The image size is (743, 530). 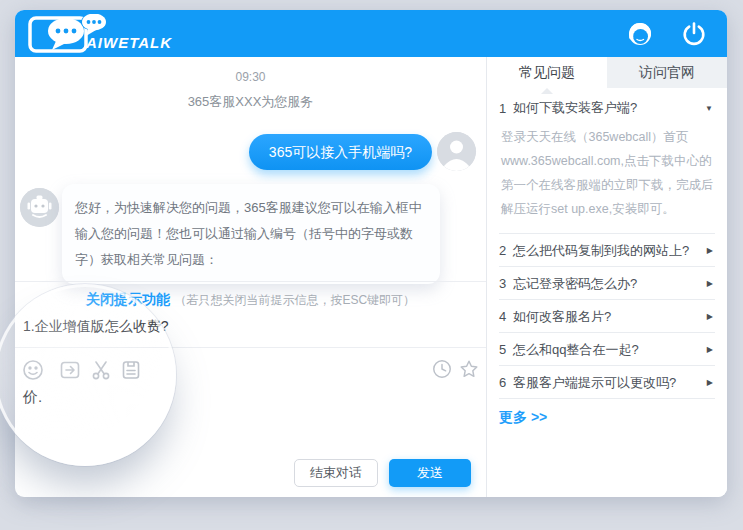 What do you see at coordinates (608, 173) in the screenshot?
I see `faq-answer: 登录天天在线（365webcall）首页www.365webcall.com,点…` at bounding box center [608, 173].